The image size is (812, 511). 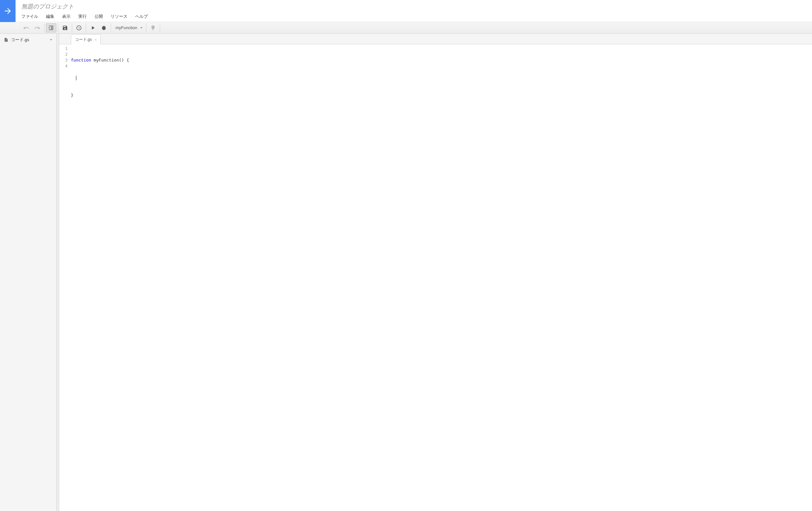 I want to click on arrow-right-icon, so click(x=8, y=11).